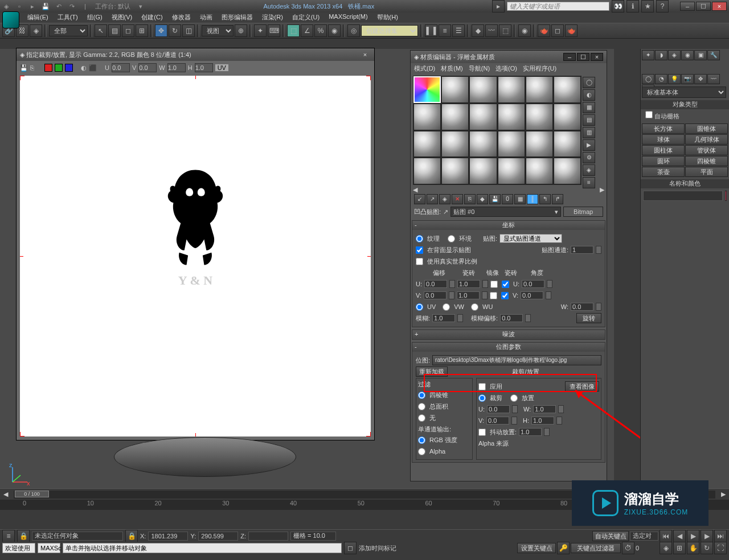 The height and width of the screenshot is (560, 729). What do you see at coordinates (59, 6) in the screenshot?
I see `undo-icon: ↶` at bounding box center [59, 6].